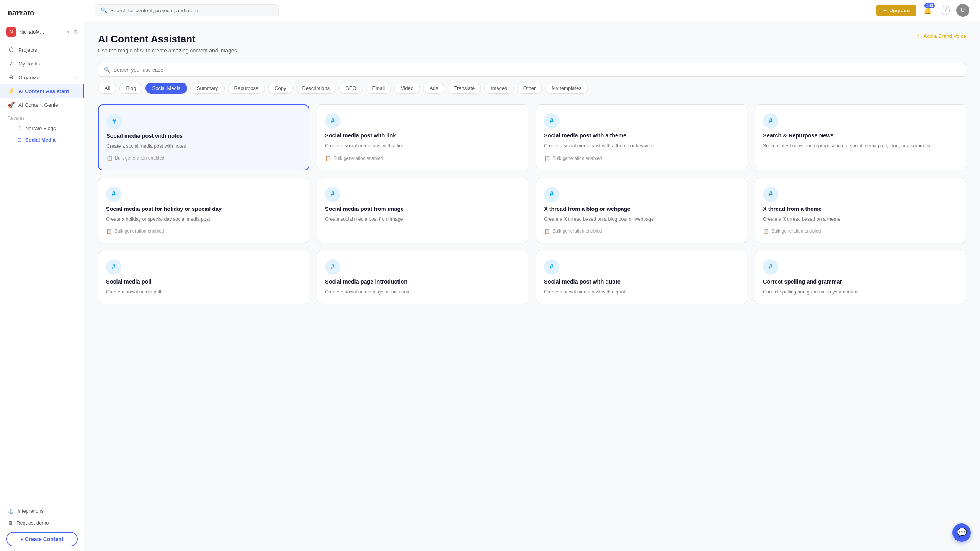 Image resolution: width=980 pixels, height=551 pixels. I want to click on help-button: ?, so click(945, 10).